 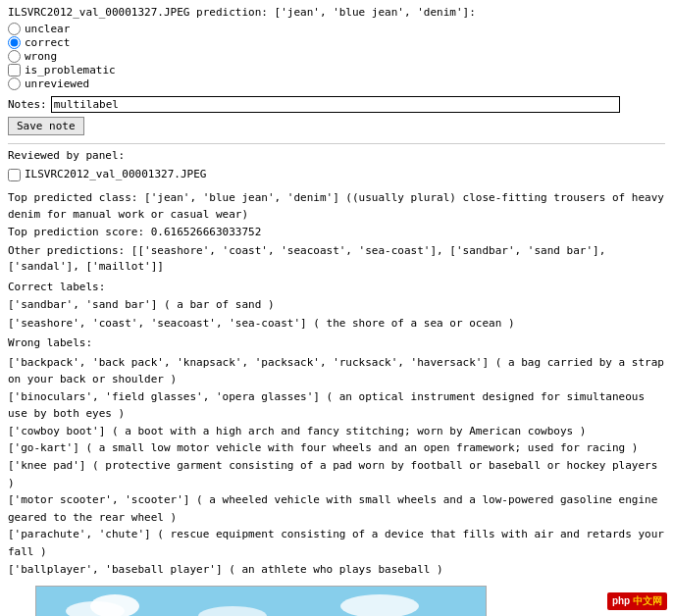 I want to click on info-block: Top predicted class: ['jean', 'blue jean…, so click(x=336, y=233).